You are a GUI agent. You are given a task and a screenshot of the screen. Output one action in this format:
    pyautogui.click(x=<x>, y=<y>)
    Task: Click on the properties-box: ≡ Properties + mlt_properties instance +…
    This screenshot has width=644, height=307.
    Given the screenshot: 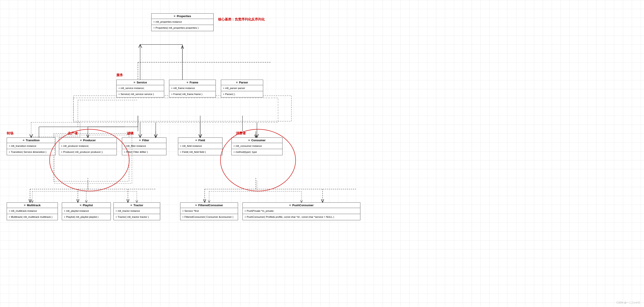 What is the action you would take?
    pyautogui.click(x=182, y=22)
    